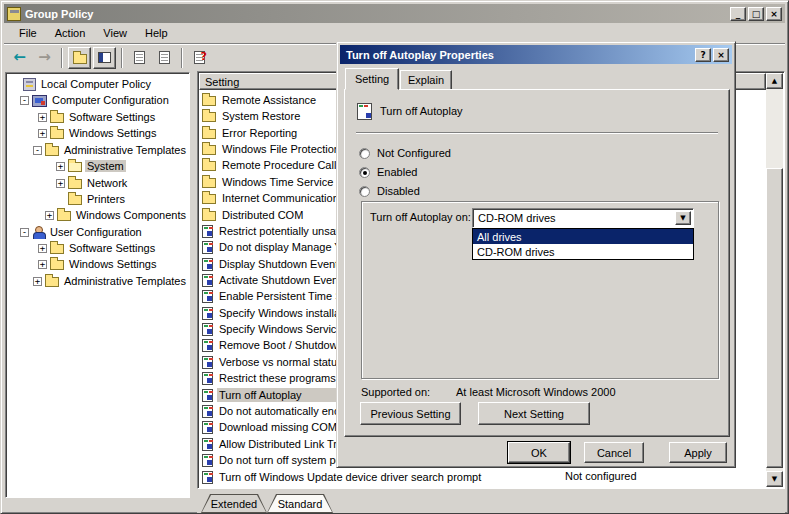 This screenshot has height=514, width=789. I want to click on minimize-button: _, so click(738, 14).